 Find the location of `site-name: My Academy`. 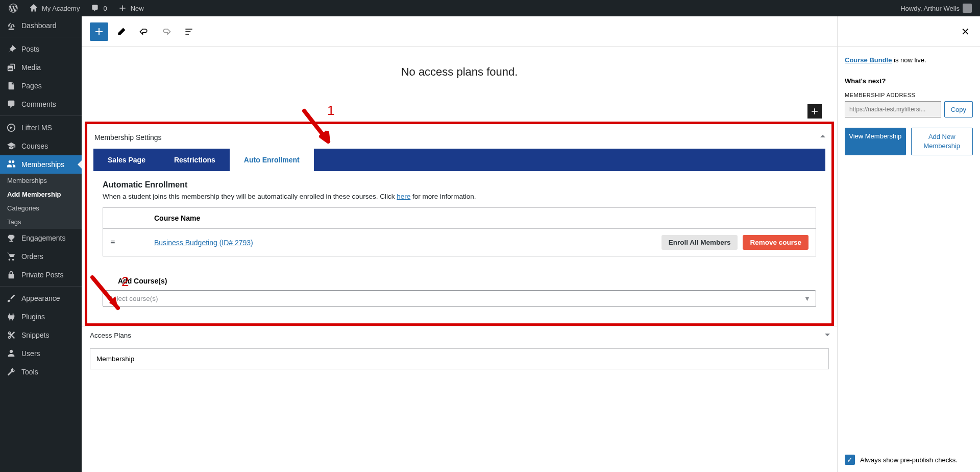

site-name: My Academy is located at coordinates (61, 8).